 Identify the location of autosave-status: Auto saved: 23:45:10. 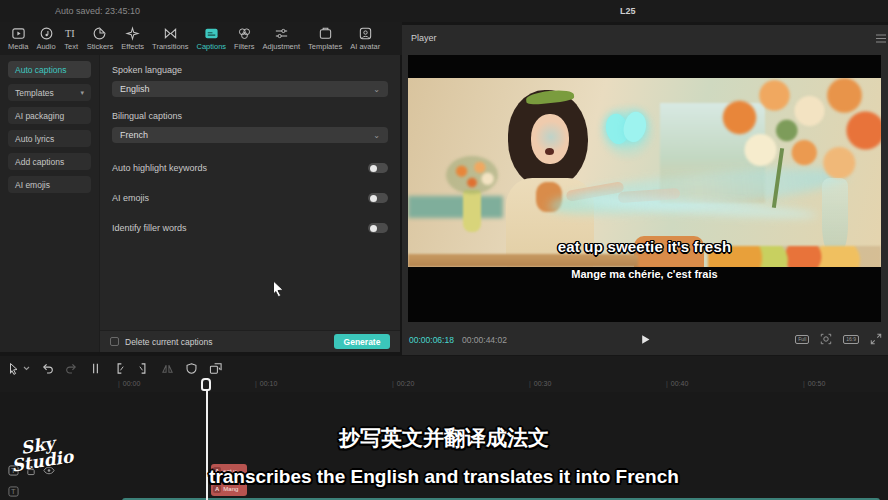
(98, 11).